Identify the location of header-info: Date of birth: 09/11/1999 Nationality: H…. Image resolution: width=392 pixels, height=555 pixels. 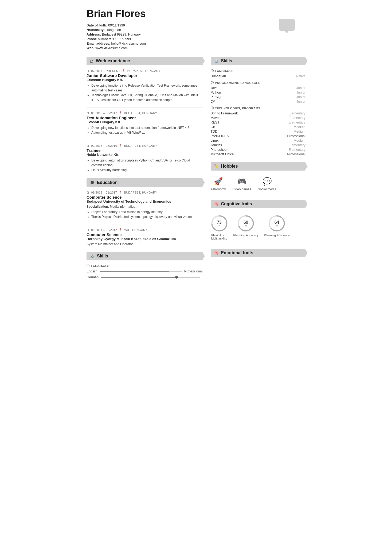
(196, 37).